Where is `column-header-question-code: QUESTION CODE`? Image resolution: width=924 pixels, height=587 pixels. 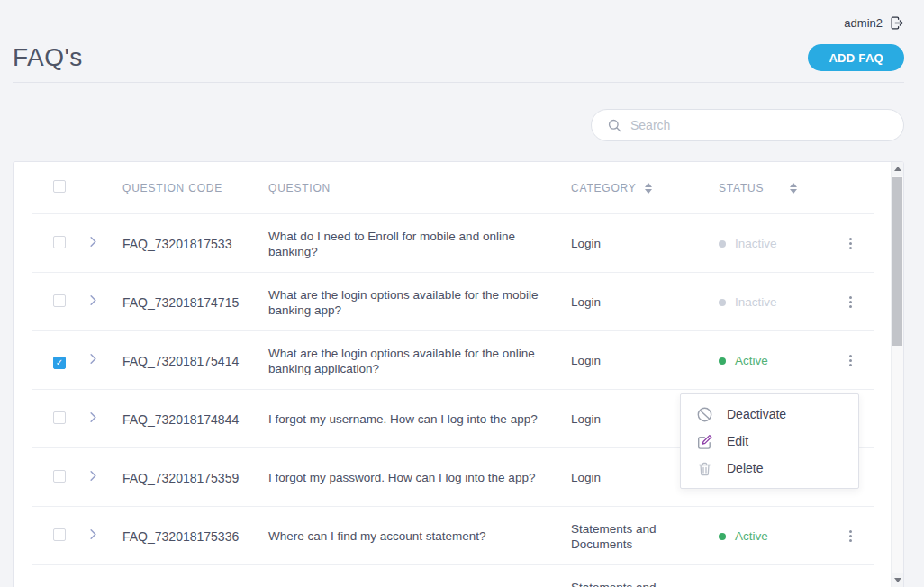 column-header-question-code: QUESTION CODE is located at coordinates (195, 188).